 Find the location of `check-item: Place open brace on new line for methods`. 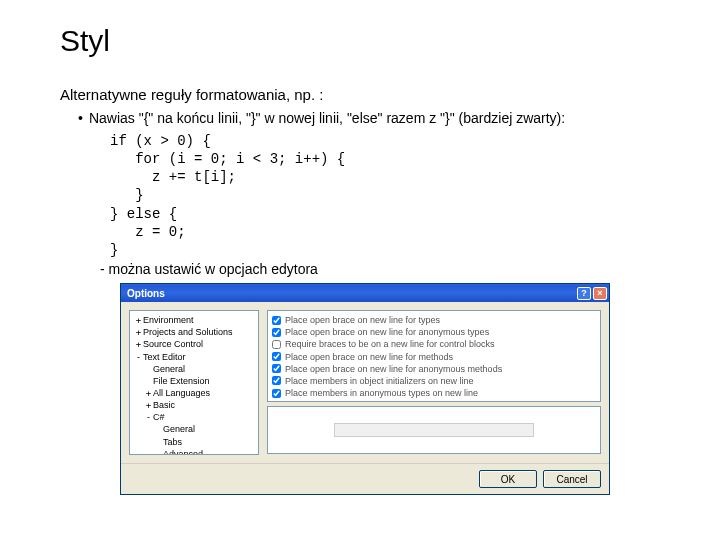

check-item: Place open brace on new line for methods is located at coordinates (434, 357).